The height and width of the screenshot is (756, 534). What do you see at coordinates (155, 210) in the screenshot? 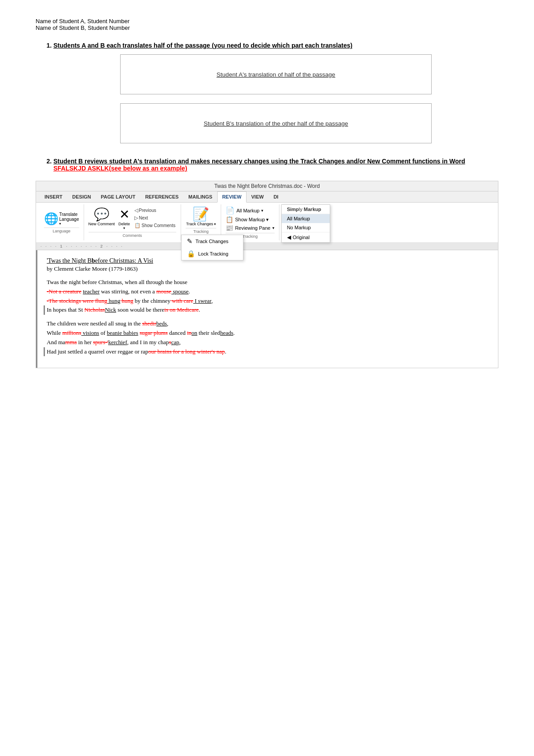
I see `previous-btn: ◁ Previous` at bounding box center [155, 210].